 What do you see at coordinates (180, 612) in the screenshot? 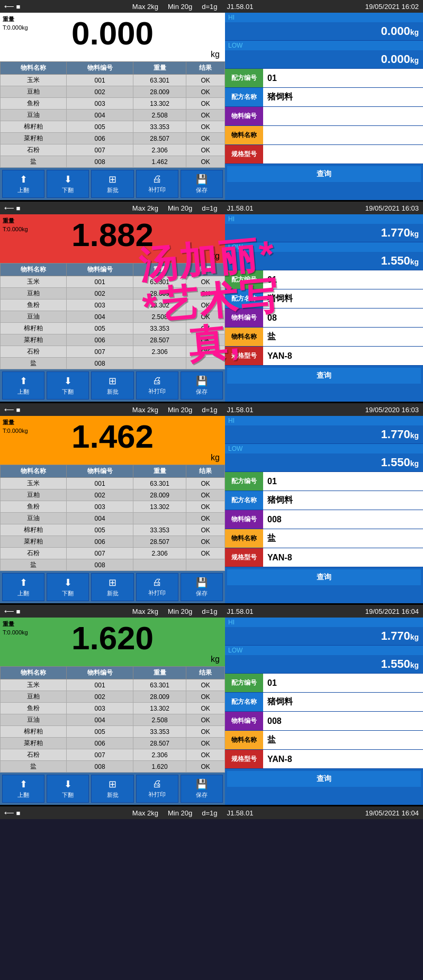
I see `topbar-info: Min 20g` at bounding box center [180, 612].